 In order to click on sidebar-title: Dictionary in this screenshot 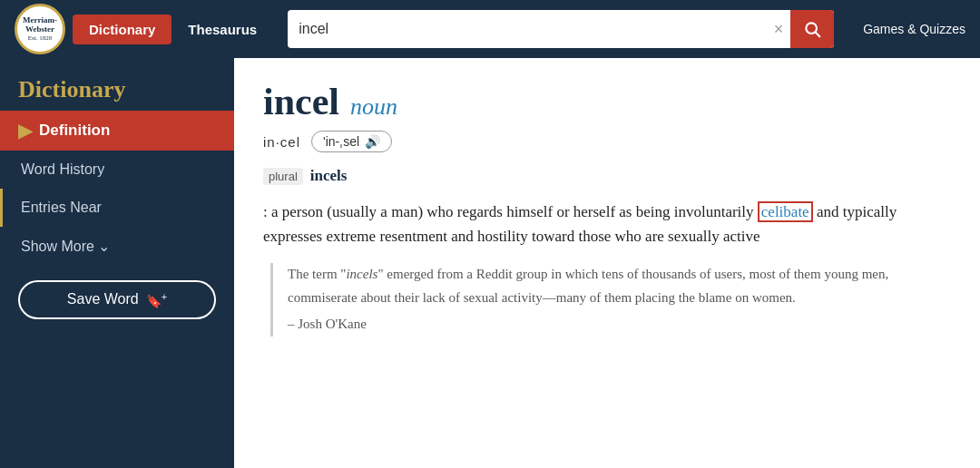, I will do `click(117, 88)`.